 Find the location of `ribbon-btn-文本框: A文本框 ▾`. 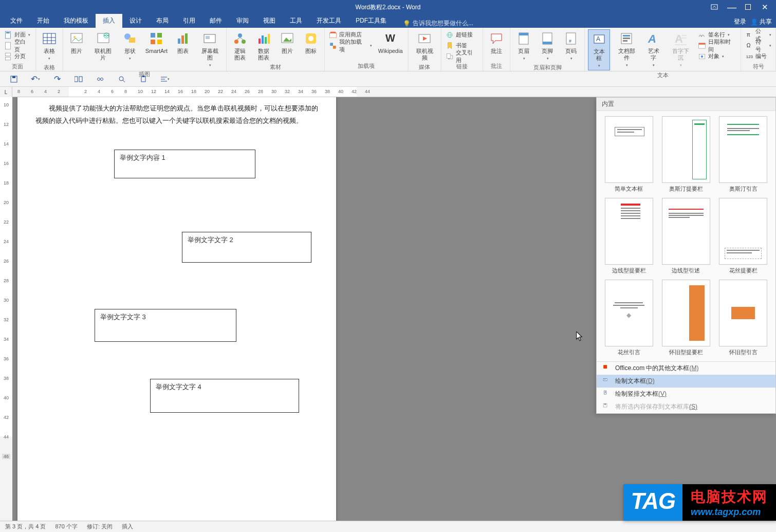

ribbon-btn-文本框: A文本框 ▾ is located at coordinates (599, 50).